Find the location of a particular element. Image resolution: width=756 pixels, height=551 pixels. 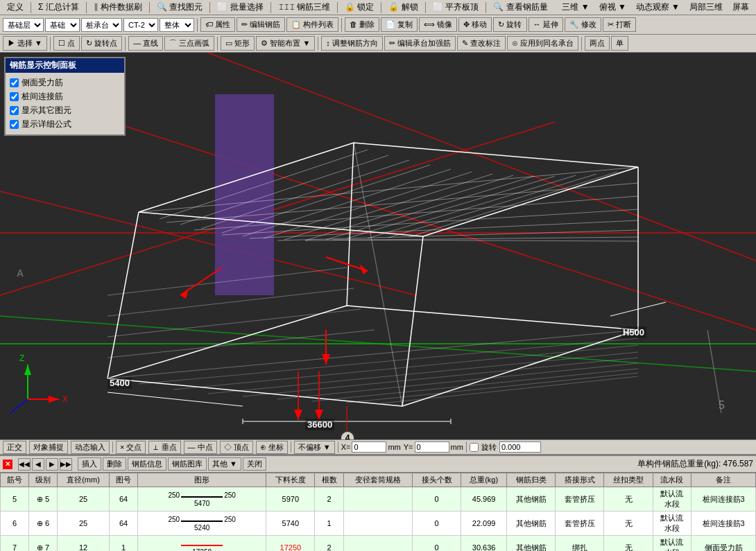

dim-36600-label: 36600 is located at coordinates (320, 424).